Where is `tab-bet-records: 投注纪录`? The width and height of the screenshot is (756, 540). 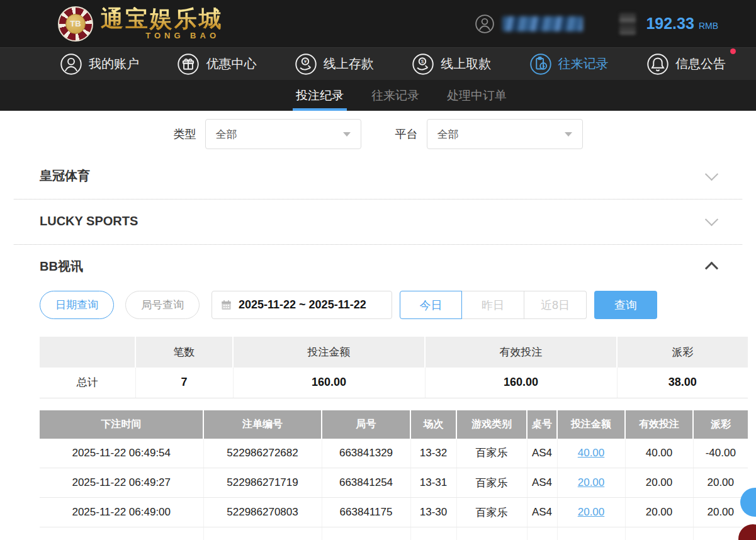
tab-bet-records: 投注纪录 is located at coordinates (320, 96).